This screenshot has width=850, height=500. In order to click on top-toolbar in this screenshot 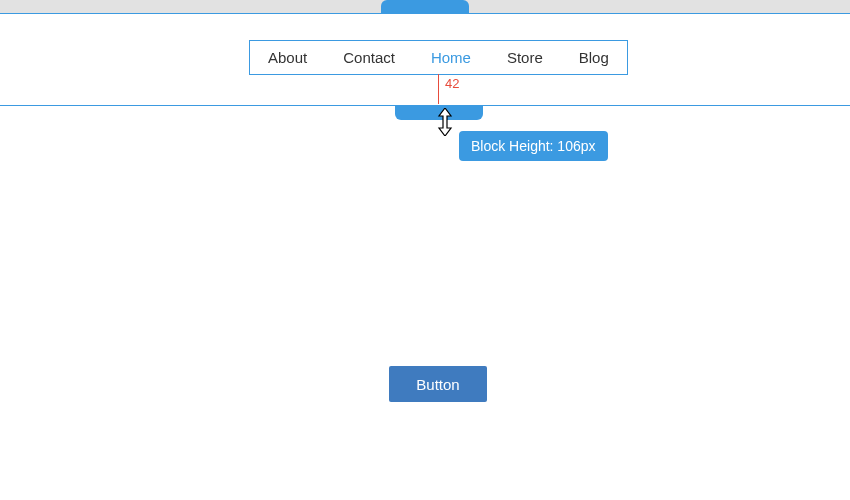, I will do `click(425, 7)`.